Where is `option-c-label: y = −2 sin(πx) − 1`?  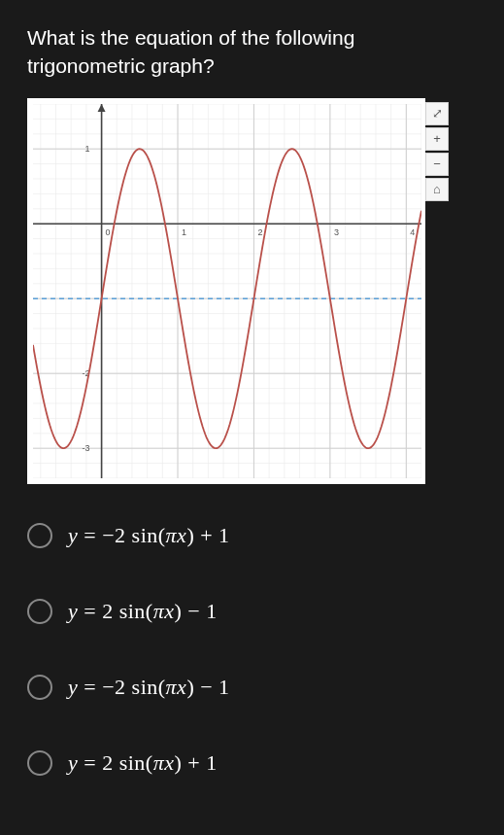 option-c-label: y = −2 sin(πx) − 1 is located at coordinates (150, 687).